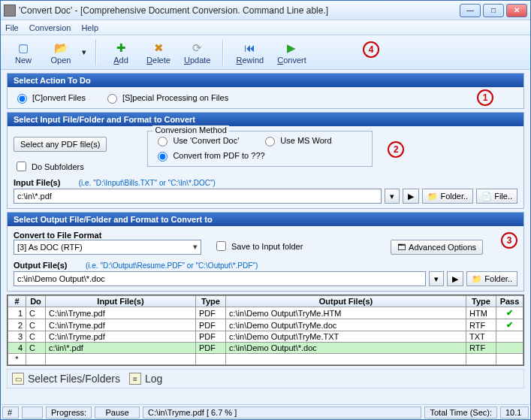 This screenshot has height=420, width=531. Describe the element at coordinates (514, 412) in the screenshot. I see `status-time-value: 10.1` at that location.